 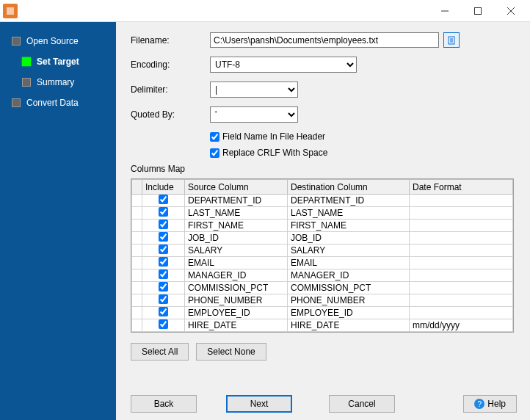 I want to click on table-row: DEPARTMENT_IDDEPARTMENT_ID, so click(x=323, y=201).